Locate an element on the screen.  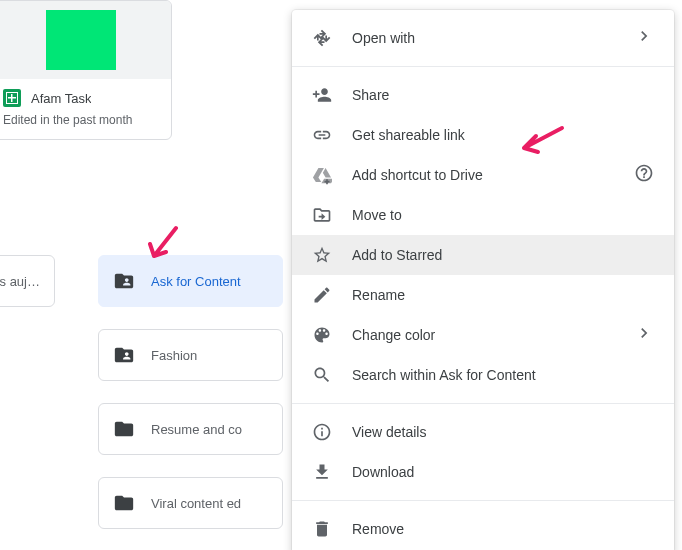
menu-view-details: View details is located at coordinates (483, 432).